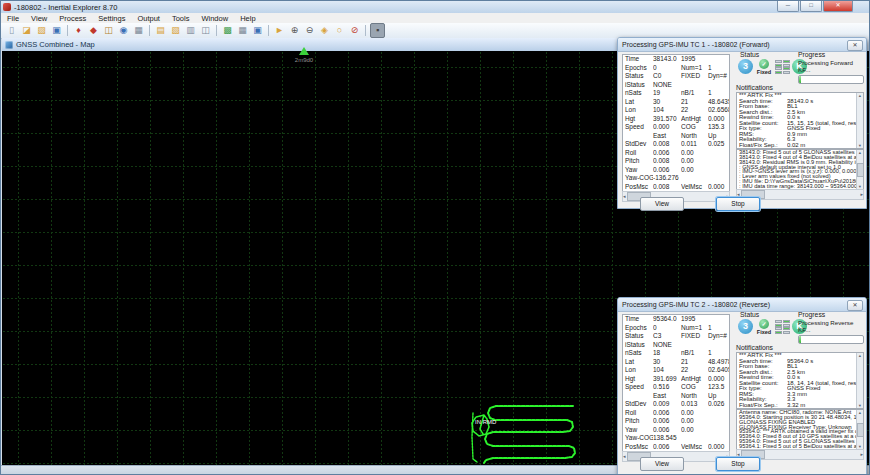 This screenshot has height=475, width=870. Describe the element at coordinates (280, 30) in the screenshot. I see `select-pointer-icon: ►` at that location.